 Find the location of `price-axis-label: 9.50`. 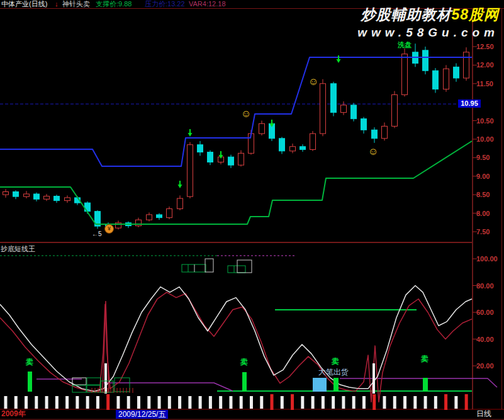

price-axis-label: 9.50 is located at coordinates (490, 157).